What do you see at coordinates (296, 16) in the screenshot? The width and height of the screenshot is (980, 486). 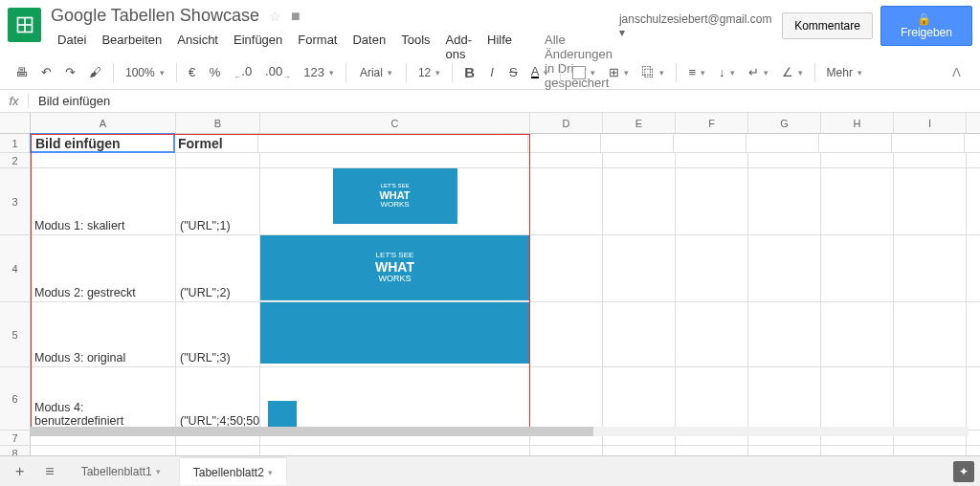 I see `folder-icon: ■` at bounding box center [296, 16].